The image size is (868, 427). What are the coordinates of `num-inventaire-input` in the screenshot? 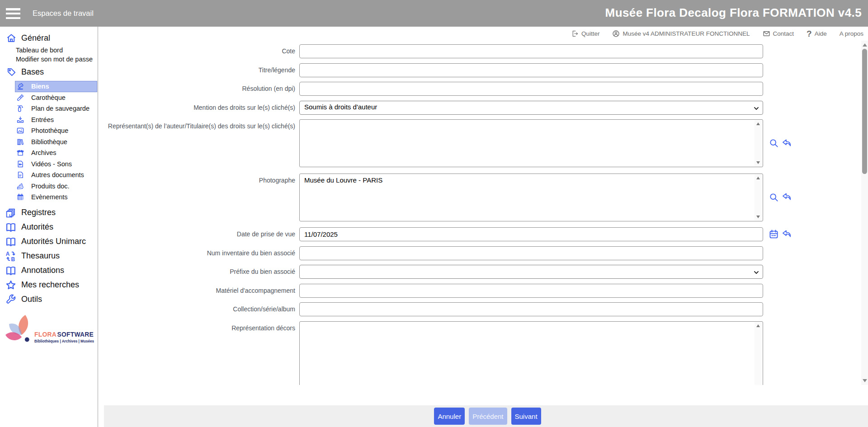 It's located at (531, 253).